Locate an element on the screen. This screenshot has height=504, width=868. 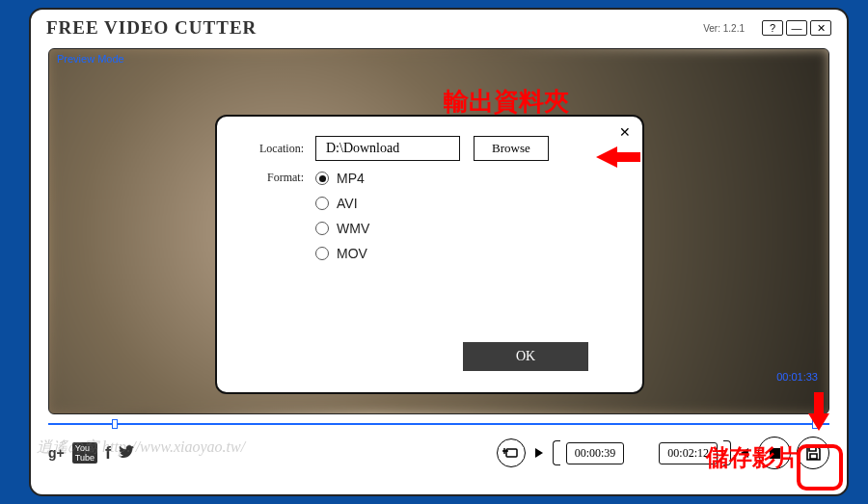
format-label: Format: is located at coordinates (277, 177).